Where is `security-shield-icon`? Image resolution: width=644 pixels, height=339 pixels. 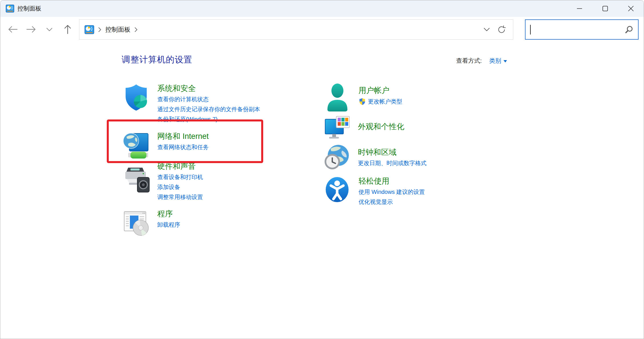 security-shield-icon is located at coordinates (136, 98).